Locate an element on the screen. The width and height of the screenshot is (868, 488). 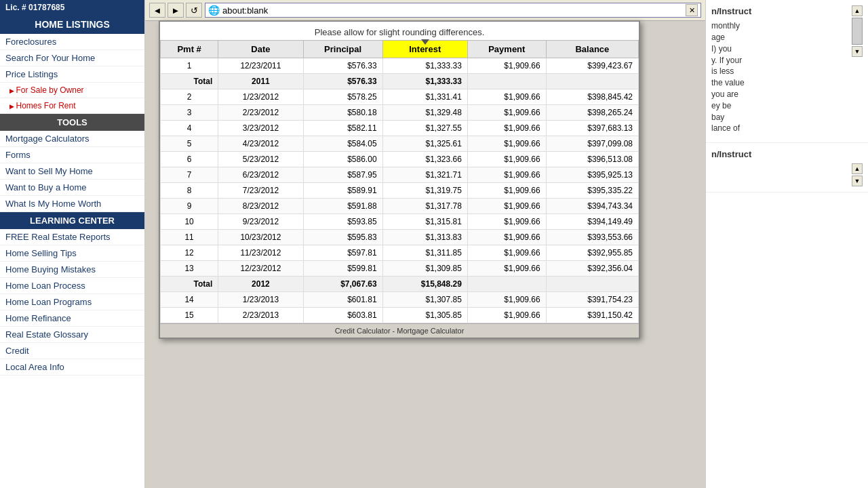
header-interest: Interest is located at coordinates (425, 49).